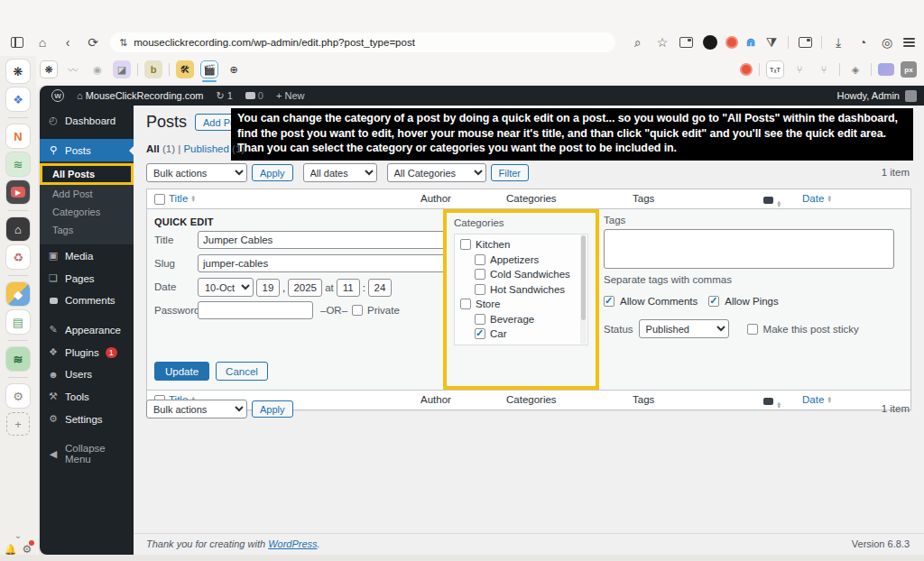  I want to click on dock-bubbles-icon: ❖, so click(18, 99).